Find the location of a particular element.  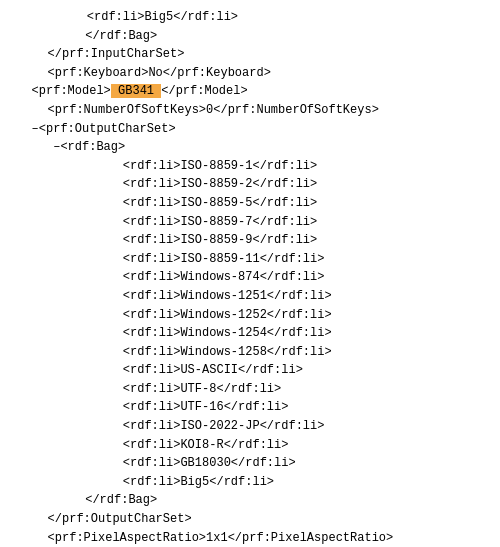

line-12: <rdf:li>ISO-8859-7</rdf:li> is located at coordinates (250, 222).